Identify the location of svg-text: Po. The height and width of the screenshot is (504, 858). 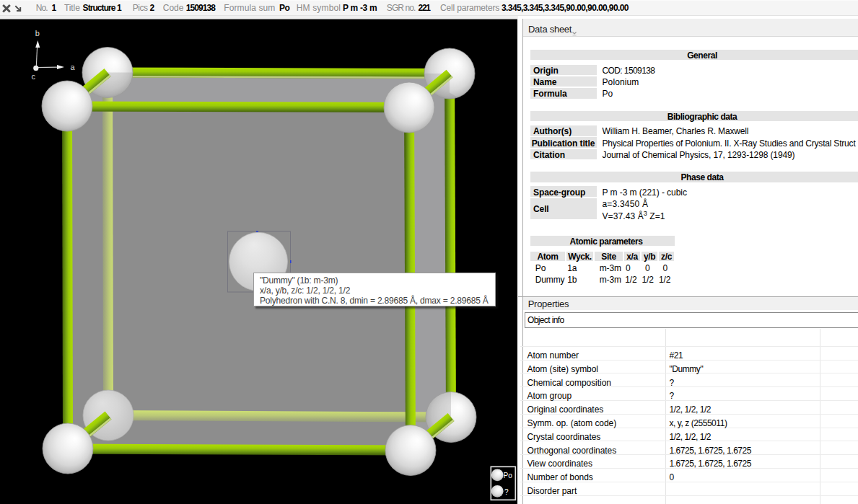
(508, 476).